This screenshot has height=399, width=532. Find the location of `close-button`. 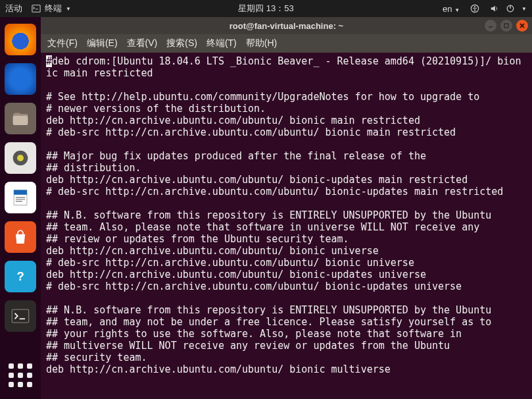

close-button is located at coordinates (522, 26).